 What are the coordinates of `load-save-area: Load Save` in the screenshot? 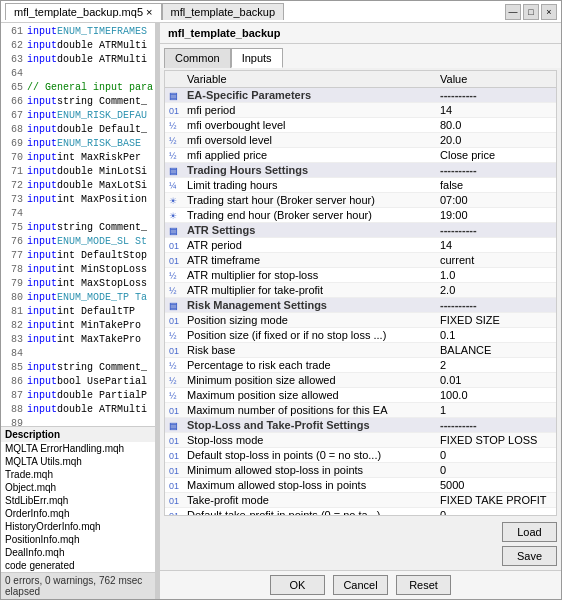 It's located at (360, 544).